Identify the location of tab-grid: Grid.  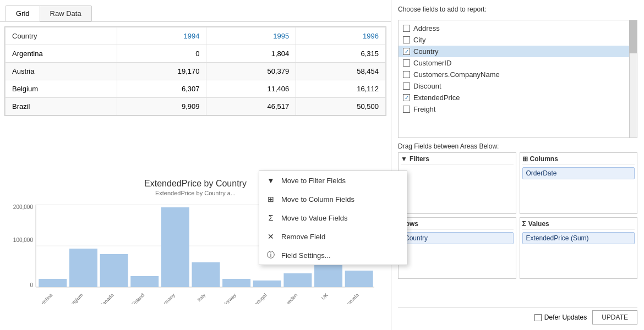
(23, 13).